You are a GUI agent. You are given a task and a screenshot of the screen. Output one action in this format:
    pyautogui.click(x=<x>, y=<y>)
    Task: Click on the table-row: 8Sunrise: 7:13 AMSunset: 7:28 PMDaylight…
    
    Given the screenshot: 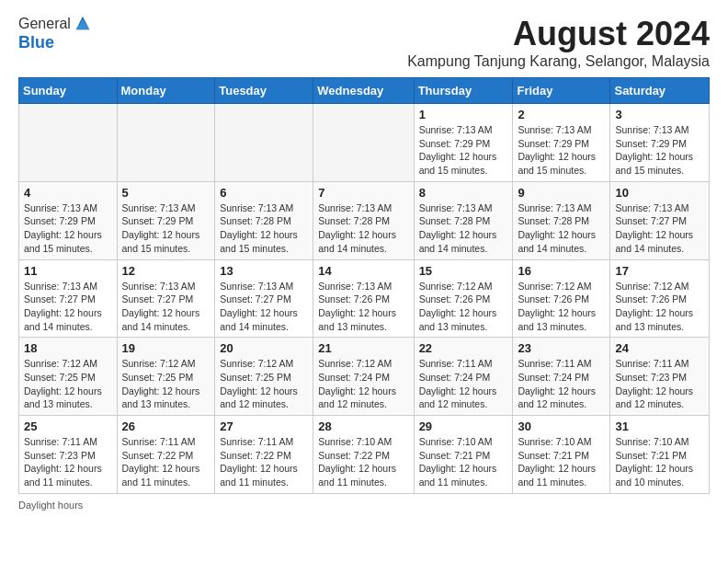 What is the action you would take?
    pyautogui.click(x=463, y=221)
    